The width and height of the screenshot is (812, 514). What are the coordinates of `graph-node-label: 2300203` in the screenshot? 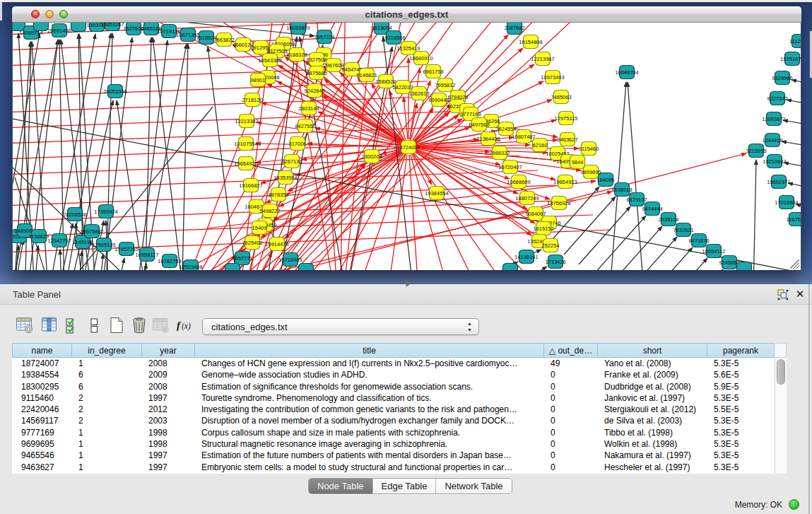 It's located at (372, 157).